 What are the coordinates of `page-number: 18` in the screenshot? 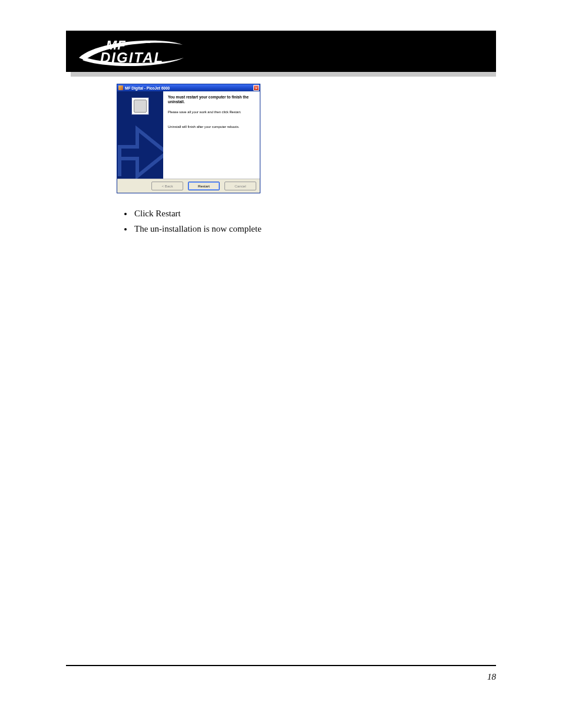 It's located at (491, 677).